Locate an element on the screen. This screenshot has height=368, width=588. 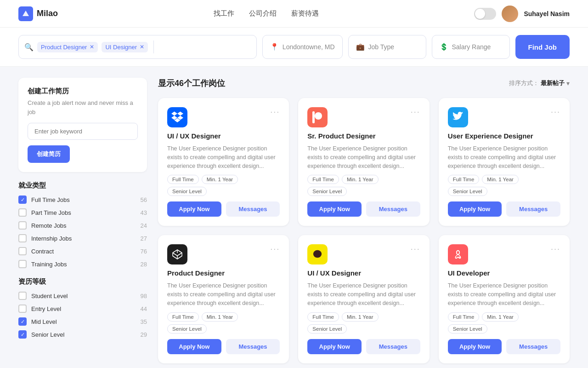
checkbox-parttime is located at coordinates (23, 213).